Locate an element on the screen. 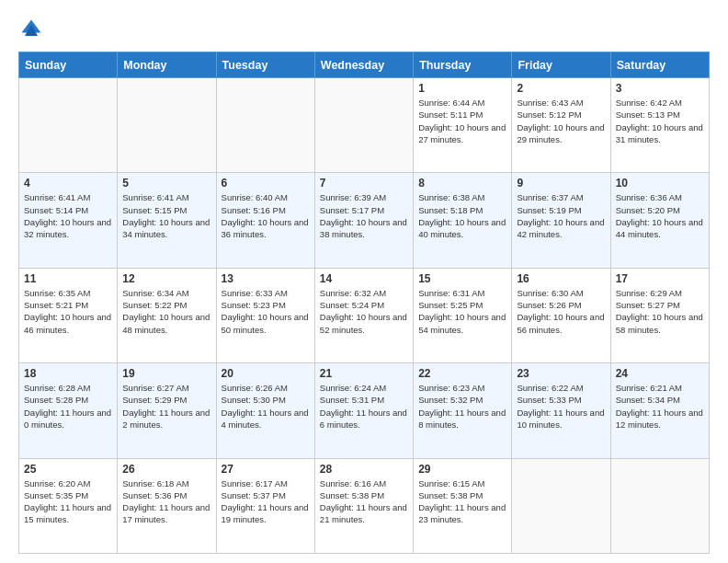 The width and height of the screenshot is (728, 563). calendar-day-cell: 19Sunrise: 6:27 AM Sunset: 5:29 PM Dayli… is located at coordinates (167, 410).